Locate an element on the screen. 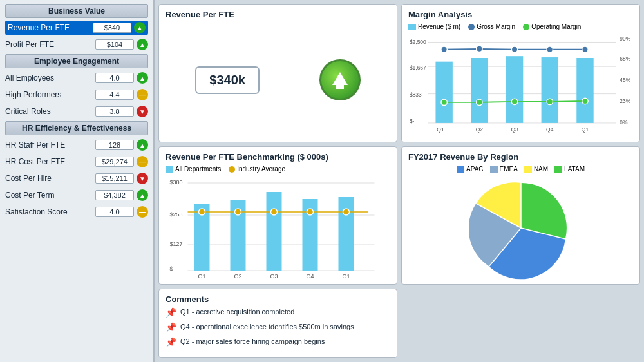 This screenshot has width=644, height=362. section-employee-engagement: Employee Engagement is located at coordinates (77, 61).